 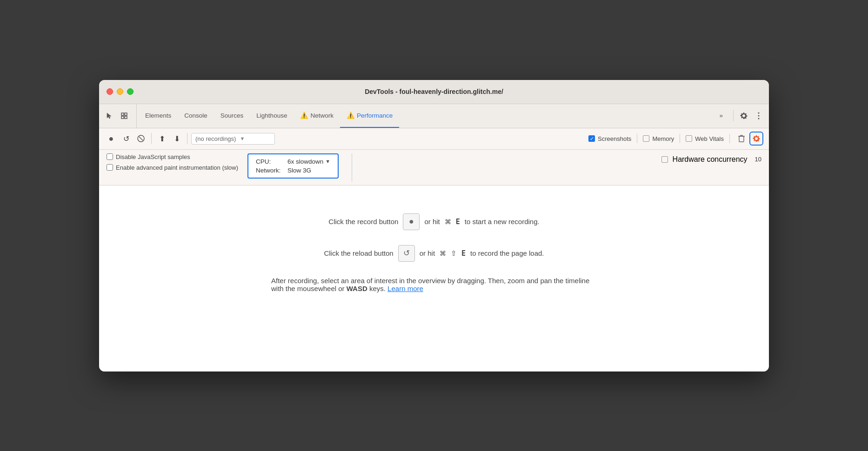 What do you see at coordinates (434, 116) in the screenshot?
I see `tab-bar: Elements Console Sources Lighthouse ⚠️ N…` at bounding box center [434, 116].